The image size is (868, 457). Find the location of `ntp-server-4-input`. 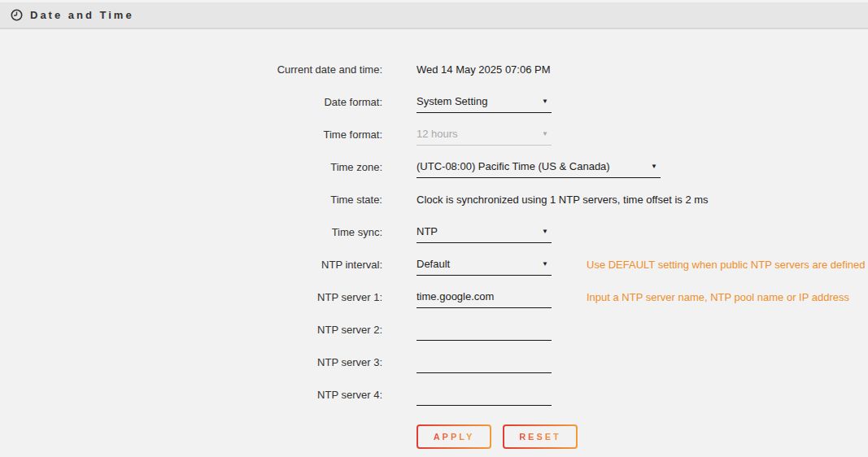

ntp-server-4-input is located at coordinates (484, 394).